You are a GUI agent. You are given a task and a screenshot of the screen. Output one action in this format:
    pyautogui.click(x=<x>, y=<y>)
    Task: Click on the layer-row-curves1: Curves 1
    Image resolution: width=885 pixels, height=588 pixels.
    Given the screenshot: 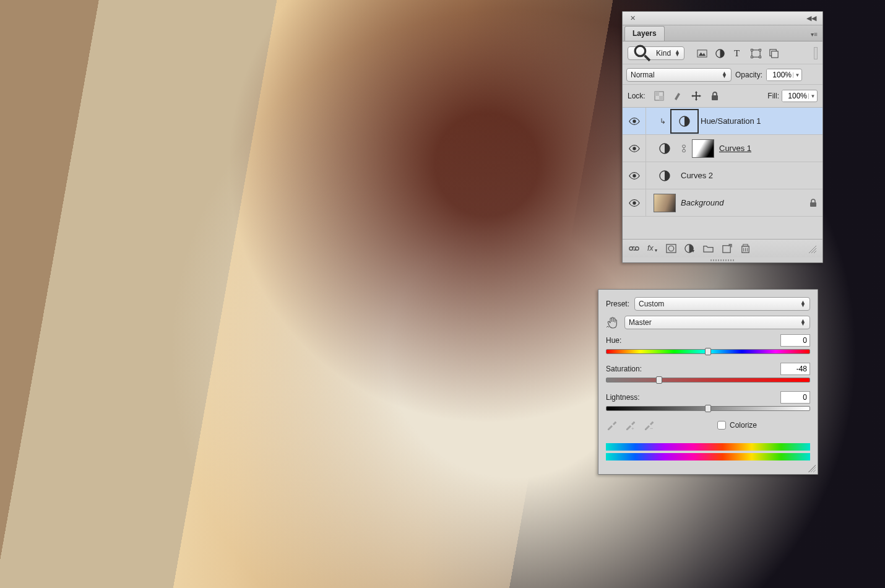 What is the action you would take?
    pyautogui.click(x=723, y=149)
    